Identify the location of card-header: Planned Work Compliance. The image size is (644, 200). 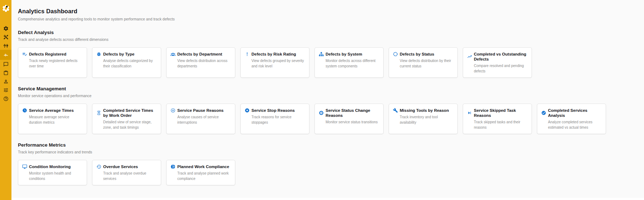
(201, 167).